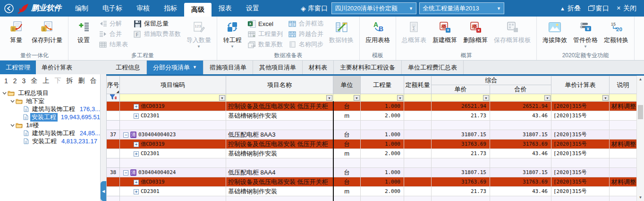 The image size is (644, 201). I want to click on cell-price: 21.73, so click(461, 116).